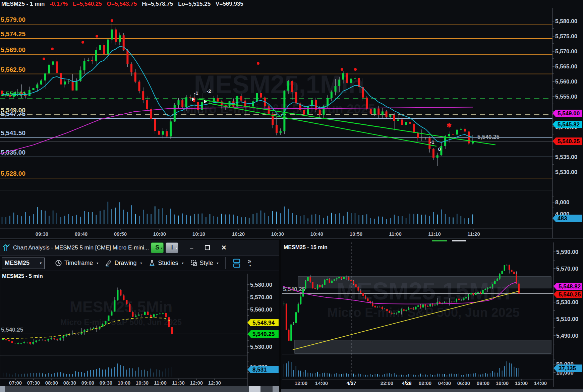 The height and width of the screenshot is (392, 583). What do you see at coordinates (255, 389) in the screenshot?
I see `scrollbar-thumb` at bounding box center [255, 389].